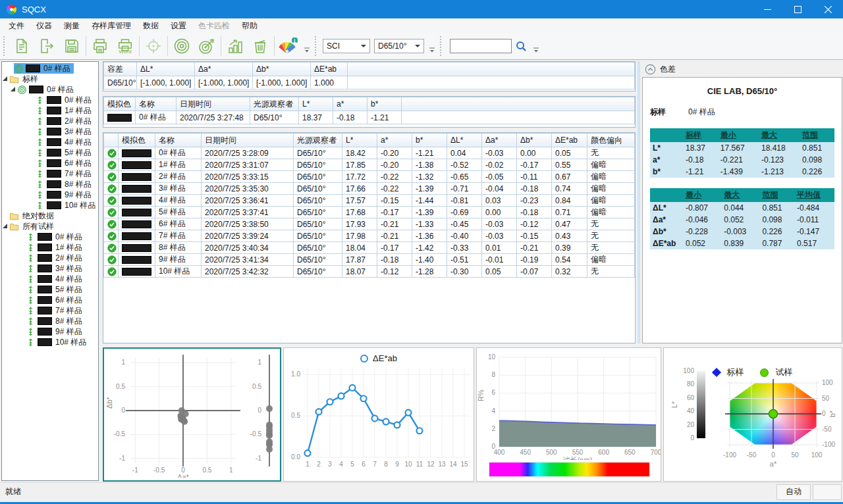 This screenshot has height=504, width=843. What do you see at coordinates (481, 46) in the screenshot?
I see `search-input` at bounding box center [481, 46].